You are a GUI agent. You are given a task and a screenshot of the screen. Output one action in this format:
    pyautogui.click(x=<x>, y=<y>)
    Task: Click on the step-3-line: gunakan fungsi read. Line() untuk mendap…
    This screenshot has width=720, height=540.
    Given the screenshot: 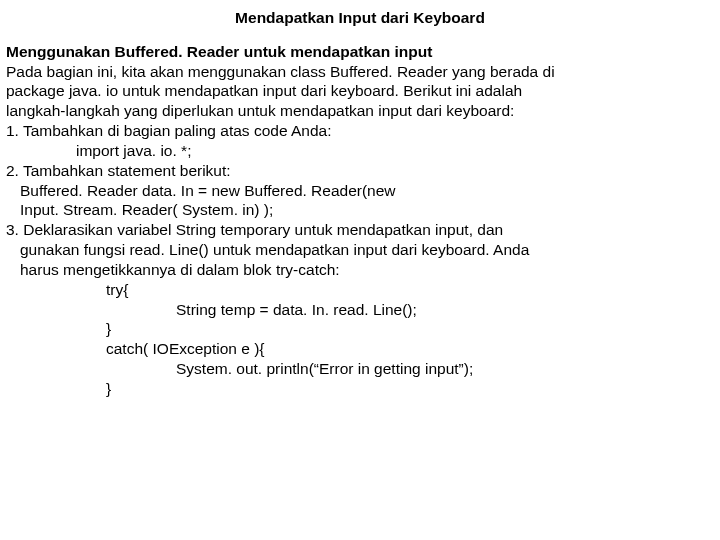 What is the action you would take?
    pyautogui.click(x=360, y=250)
    